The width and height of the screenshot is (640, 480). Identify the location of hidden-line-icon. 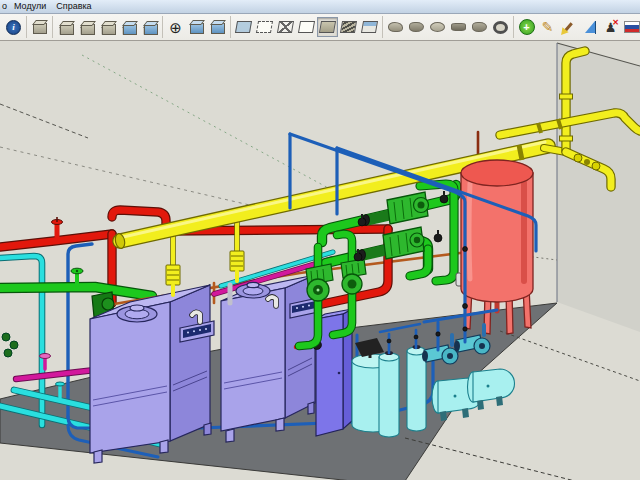
(306, 27).